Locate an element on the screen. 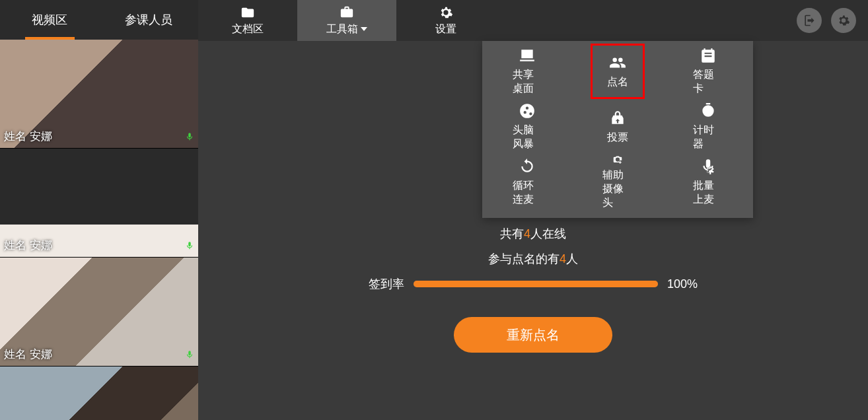  topbar-toolbox-label: 工具箱 is located at coordinates (347, 29).